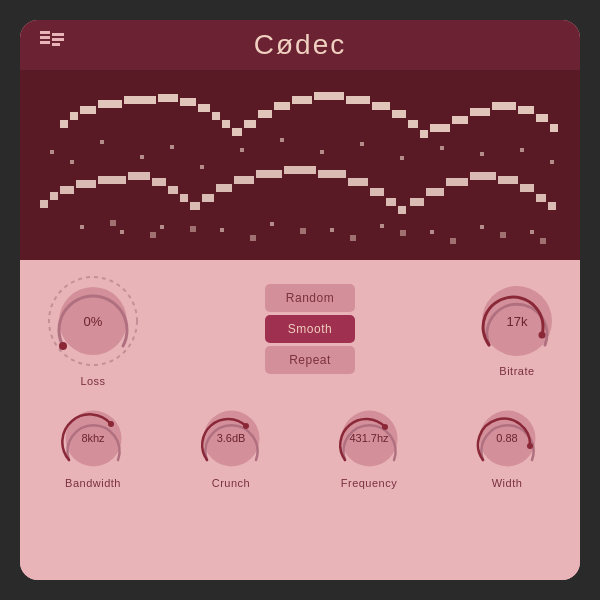  I want to click on plugin-title: Cødec, so click(300, 45).